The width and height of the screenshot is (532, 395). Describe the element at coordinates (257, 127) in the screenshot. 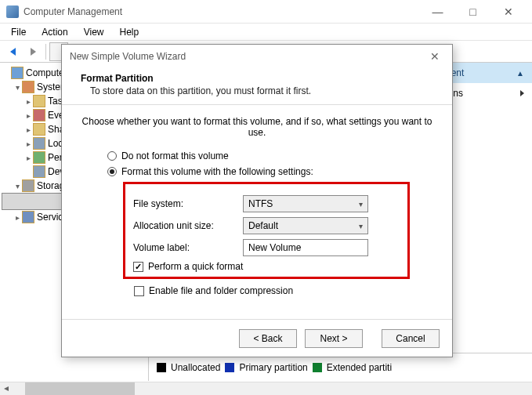

I see `dialog-description: Choose whether you want to format this v…` at that location.